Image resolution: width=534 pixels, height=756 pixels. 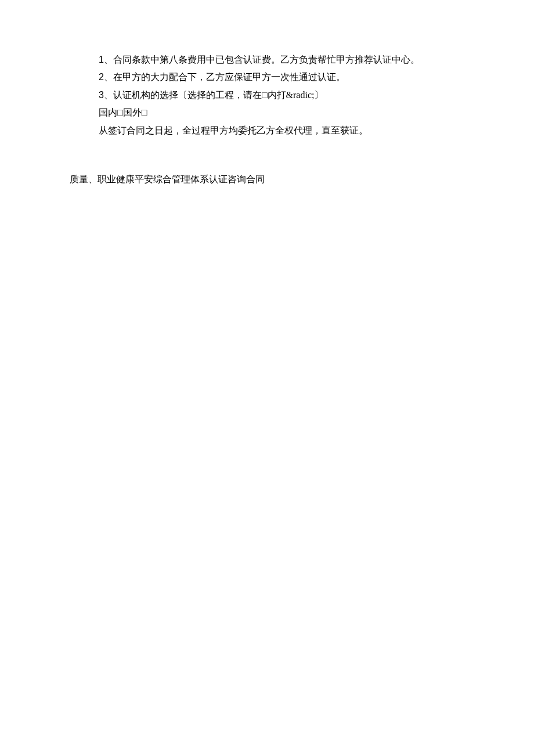 I want to click on paragraph-5-text: 从签订合同之日起，全过程甲方均委托乙方全权代理，直至获证。, so click(x=233, y=130).